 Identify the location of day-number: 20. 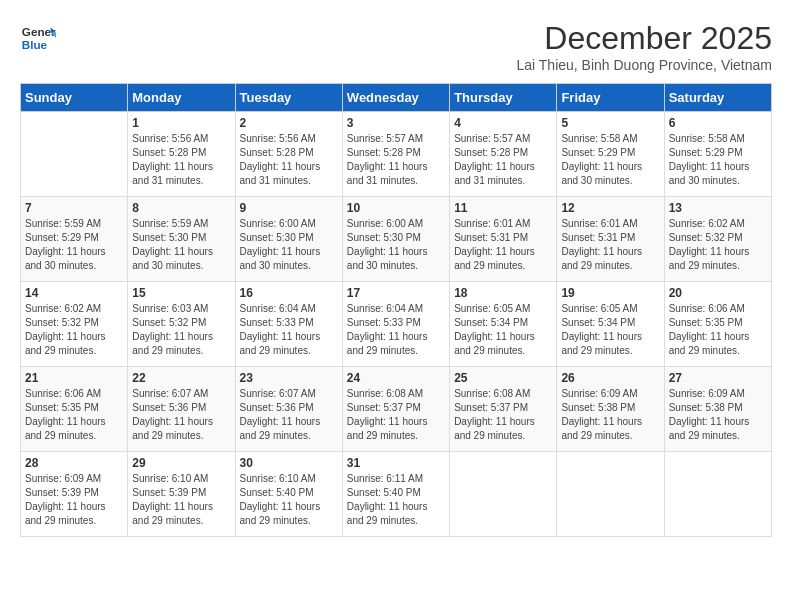
(718, 293).